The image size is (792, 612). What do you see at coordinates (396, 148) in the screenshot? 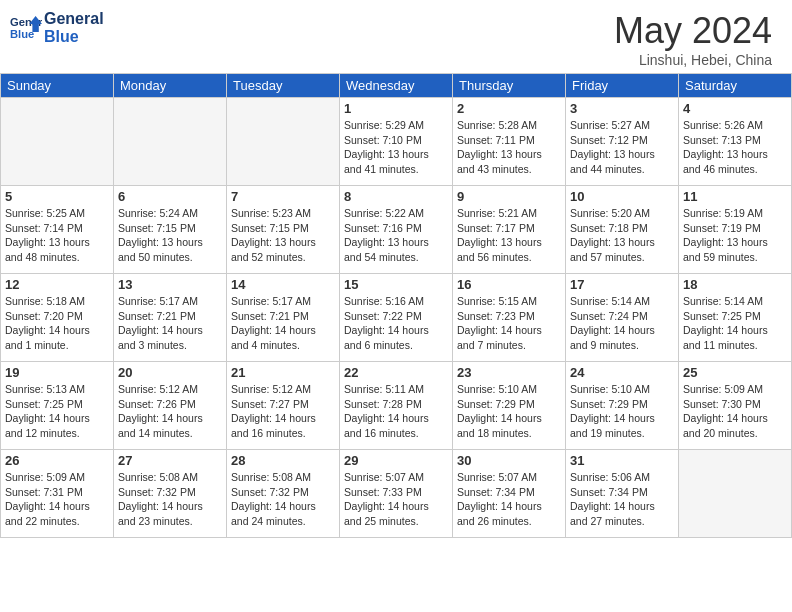
I see `day-info: Sunrise: 5:29 AM Sunset: 7:10 PM Dayligh…` at bounding box center [396, 148].